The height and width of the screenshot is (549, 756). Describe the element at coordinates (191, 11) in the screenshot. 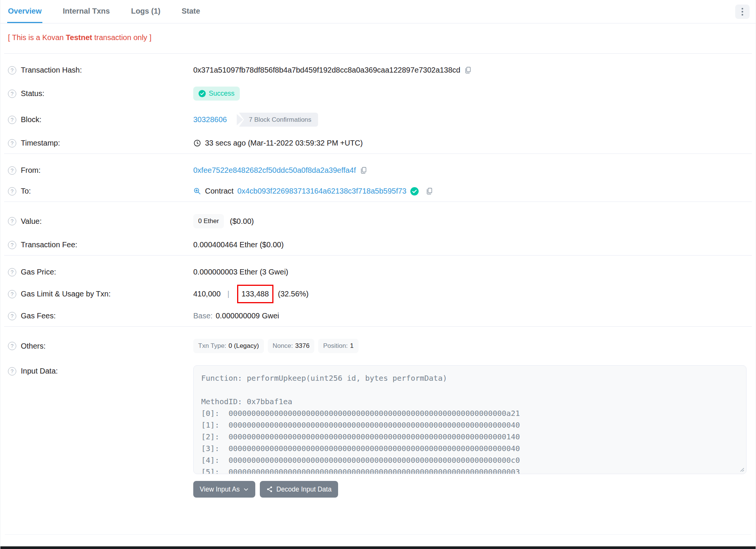

I see `tab-state: State` at that location.